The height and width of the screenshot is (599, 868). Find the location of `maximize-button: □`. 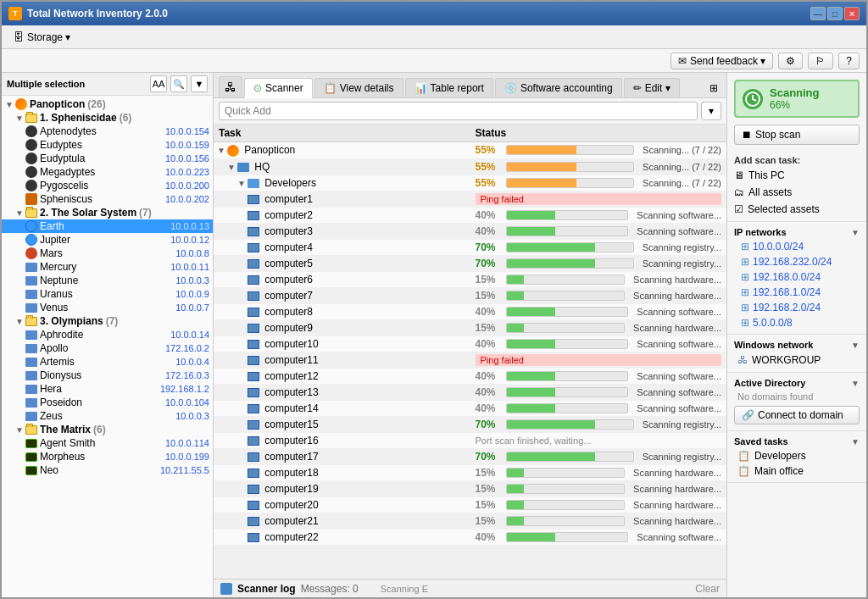

maximize-button: □ is located at coordinates (835, 14).